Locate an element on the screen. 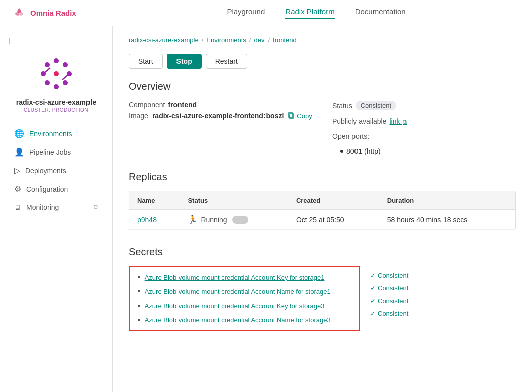 This screenshot has width=532, height=392. sidebar-item-deployments: ▷ Deployments is located at coordinates (56, 171).